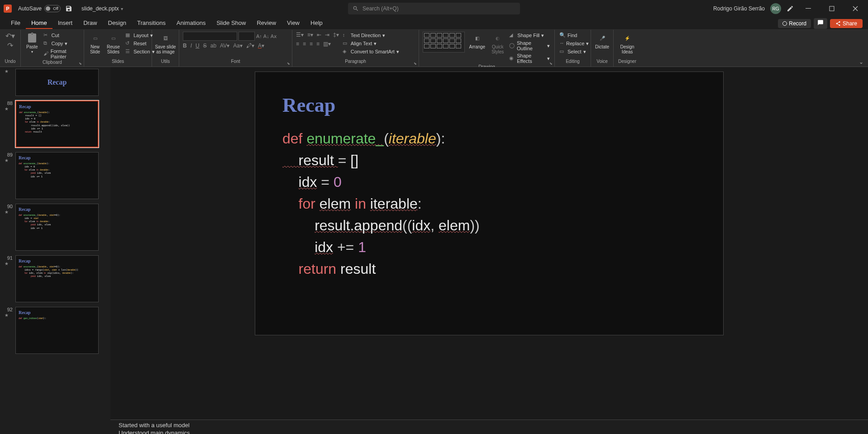 The width and height of the screenshot is (868, 434). I want to click on new-slide-button: ▭New Slide, so click(95, 43).